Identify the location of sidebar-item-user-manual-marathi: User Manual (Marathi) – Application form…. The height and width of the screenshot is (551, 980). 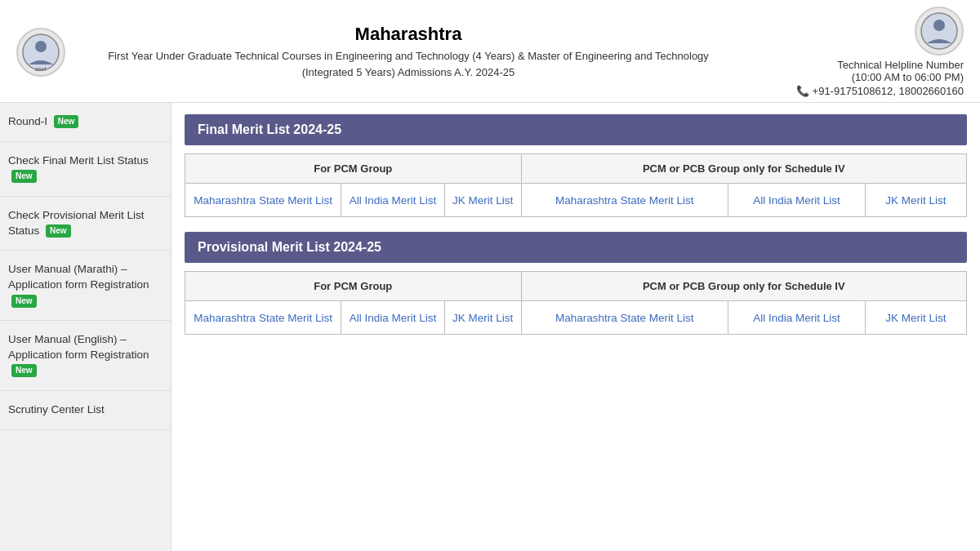
(85, 286).